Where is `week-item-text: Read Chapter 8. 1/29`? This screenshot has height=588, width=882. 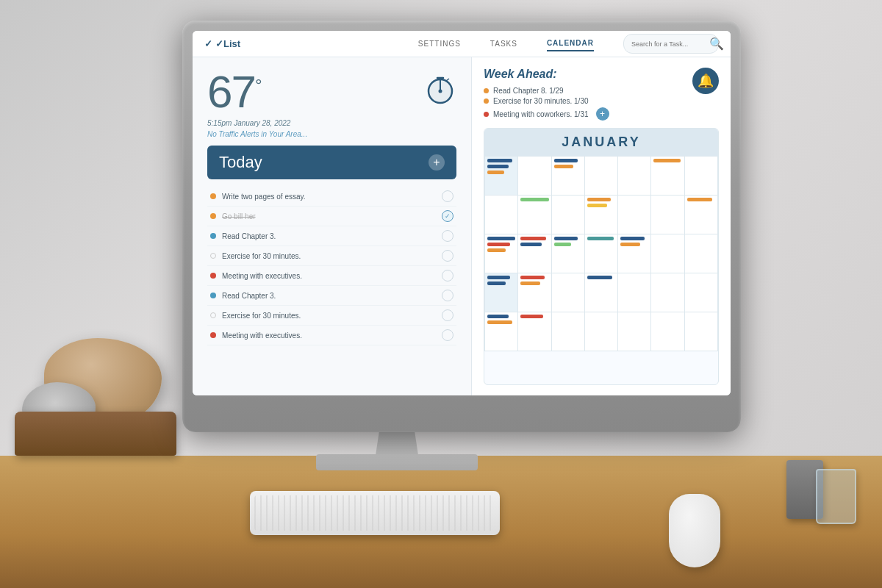 week-item-text: Read Chapter 8. 1/29 is located at coordinates (528, 91).